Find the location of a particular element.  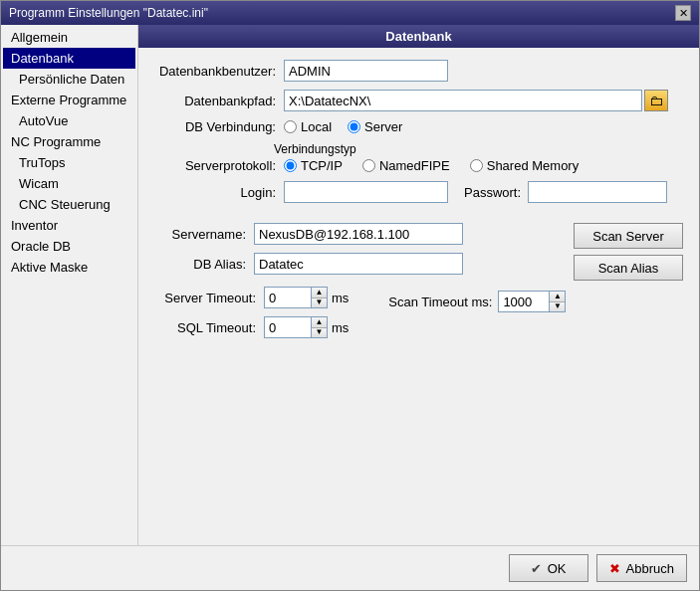

db-alias-row: DB Alias: is located at coordinates (356, 264).